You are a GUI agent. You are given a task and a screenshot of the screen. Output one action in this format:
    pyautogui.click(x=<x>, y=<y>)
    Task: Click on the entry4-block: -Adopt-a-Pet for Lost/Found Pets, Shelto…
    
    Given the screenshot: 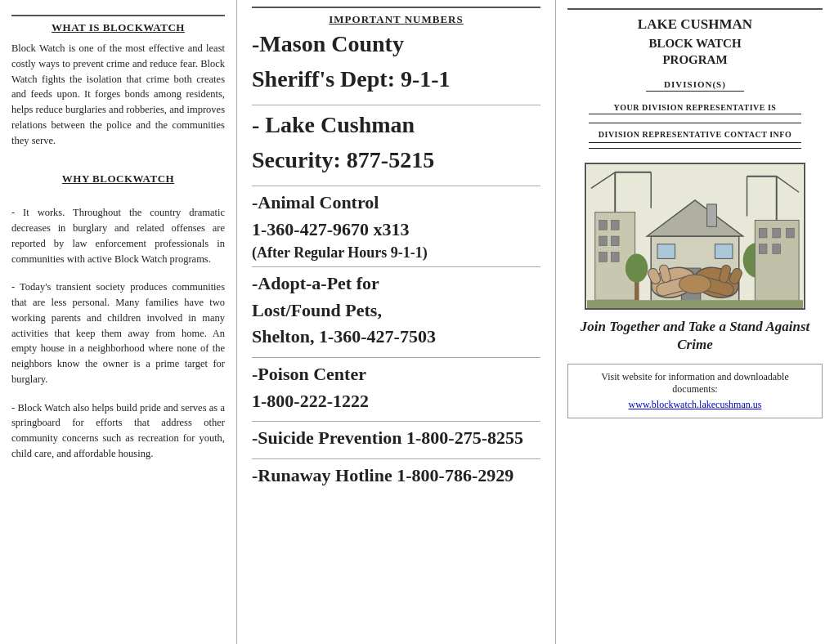 What is the action you would take?
    pyautogui.click(x=396, y=315)
    